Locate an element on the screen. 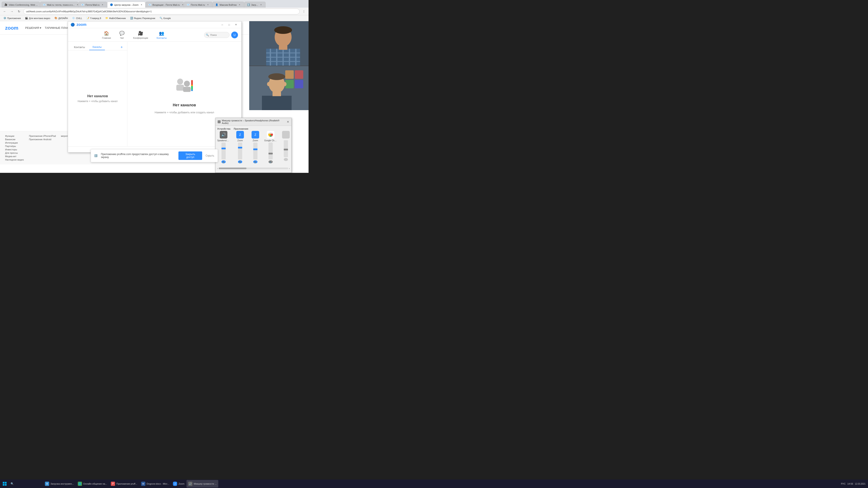 This screenshot has height=488, width=868. sidebar-tabs: Контакты Каналы + is located at coordinates (98, 46).